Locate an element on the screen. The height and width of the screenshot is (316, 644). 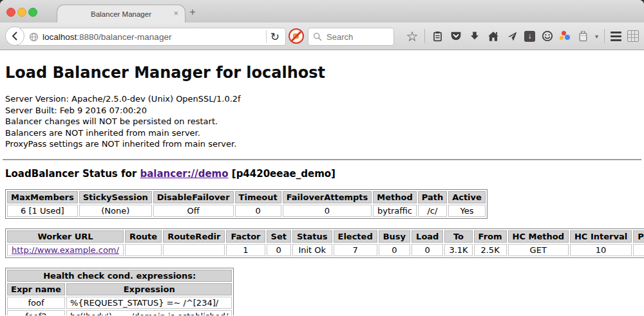
colored-dots-addon-icon is located at coordinates (565, 36).